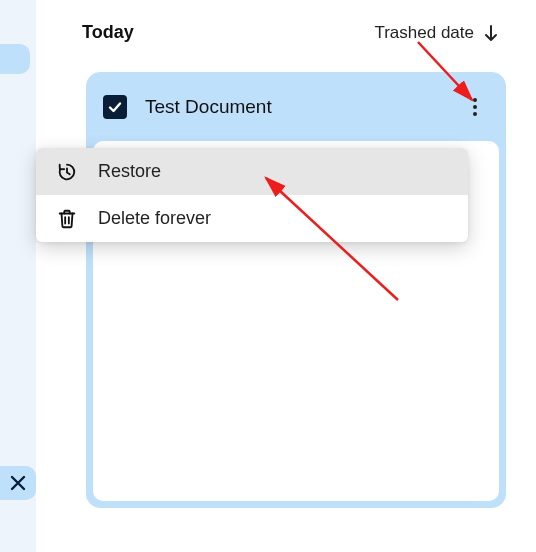 The width and height of the screenshot is (536, 552). What do you see at coordinates (108, 32) in the screenshot?
I see `section-title: Today` at bounding box center [108, 32].